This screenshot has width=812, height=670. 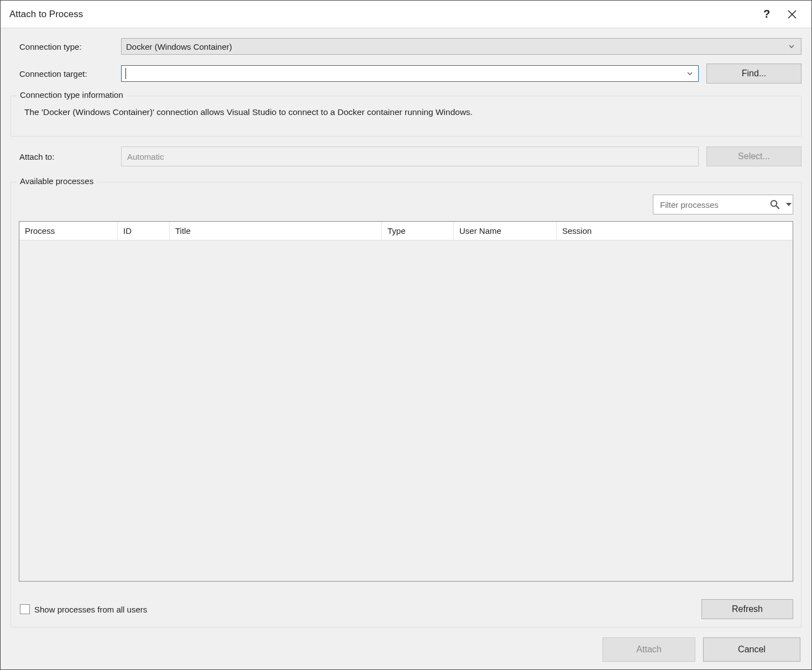 What do you see at coordinates (461, 46) in the screenshot?
I see `connection-type-dropdown: Docker (Windows Container)` at bounding box center [461, 46].